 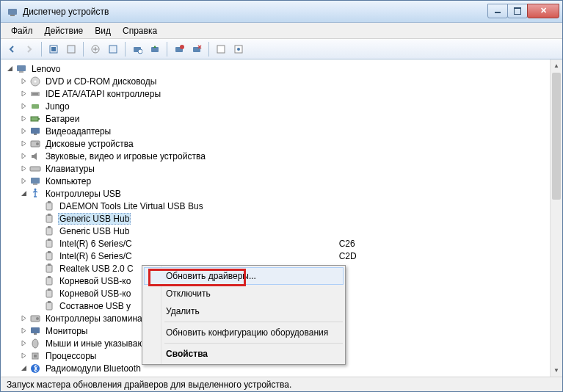 I want to click on tree-label: Контроллеры USB, so click(x=84, y=194).